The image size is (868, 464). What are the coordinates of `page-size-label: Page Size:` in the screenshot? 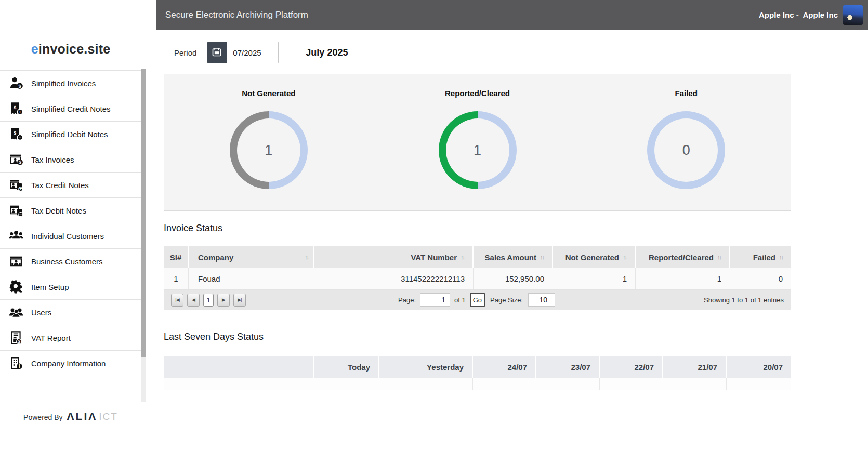 It's located at (506, 300).